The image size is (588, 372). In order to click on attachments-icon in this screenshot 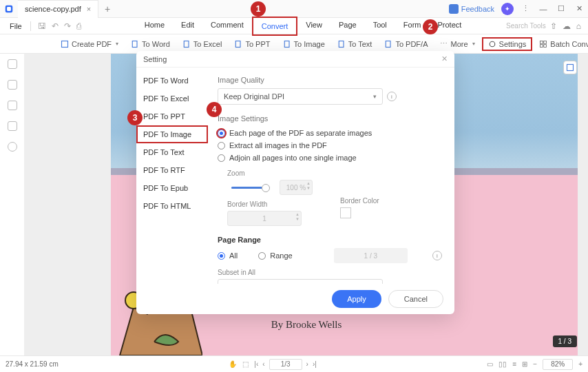, I will do `click(12, 126)`.